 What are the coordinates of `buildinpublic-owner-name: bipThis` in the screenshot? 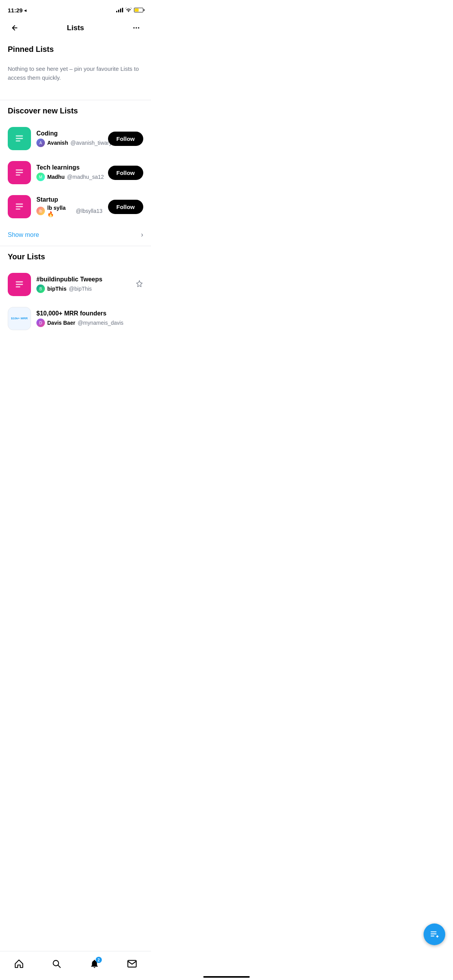 It's located at (57, 289).